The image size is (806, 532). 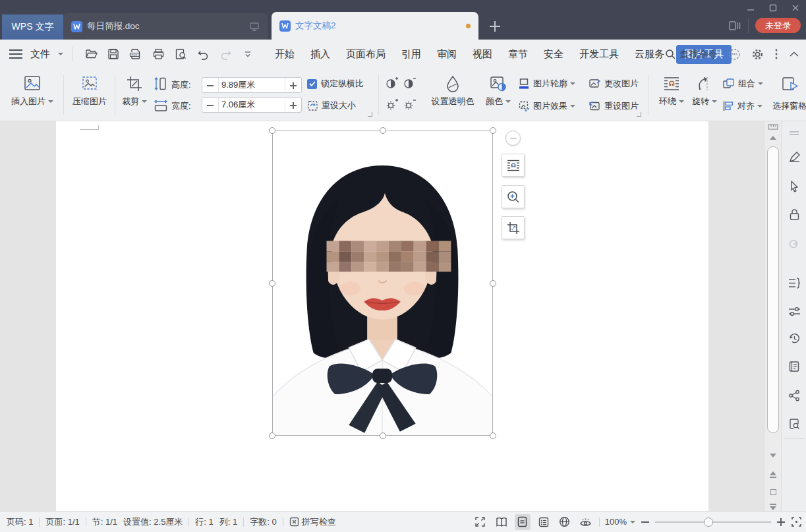 What do you see at coordinates (794, 133) in the screenshot?
I see `sidebar-drag-handle-icon` at bounding box center [794, 133].